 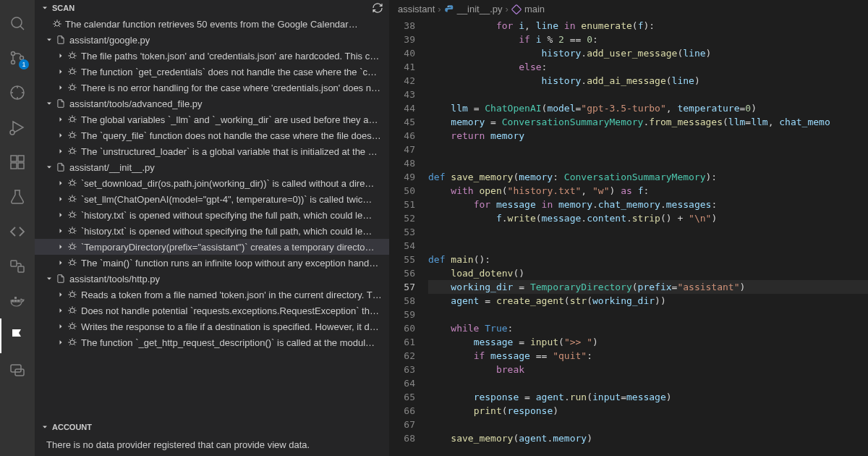 I want to click on code-line: if message == "quit":, so click(x=648, y=356).